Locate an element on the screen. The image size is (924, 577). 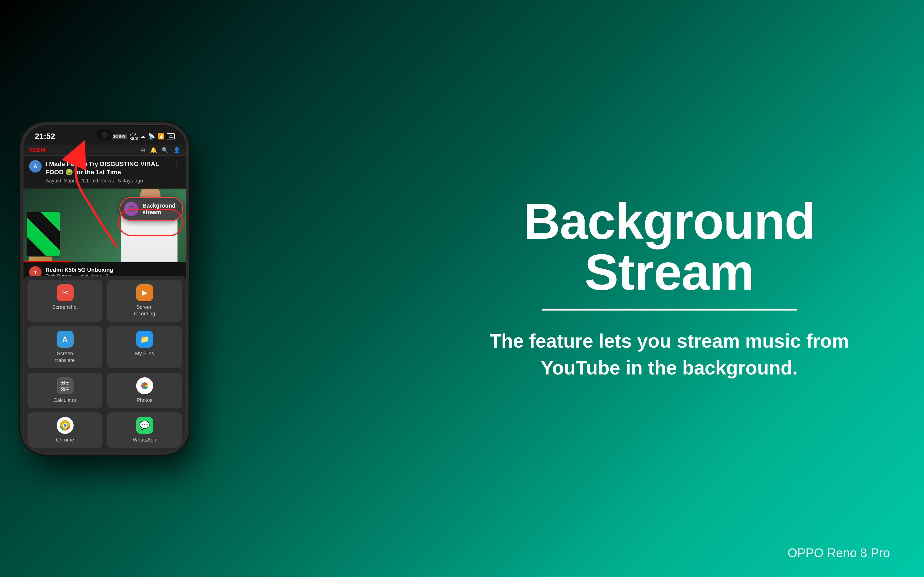
screen-translate-icon: A is located at coordinates (65, 339).